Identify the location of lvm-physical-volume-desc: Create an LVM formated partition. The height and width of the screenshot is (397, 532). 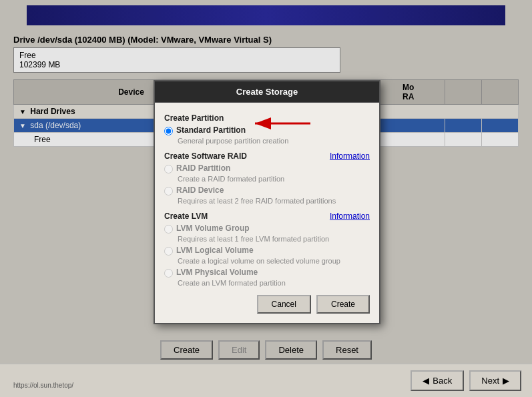
(274, 283).